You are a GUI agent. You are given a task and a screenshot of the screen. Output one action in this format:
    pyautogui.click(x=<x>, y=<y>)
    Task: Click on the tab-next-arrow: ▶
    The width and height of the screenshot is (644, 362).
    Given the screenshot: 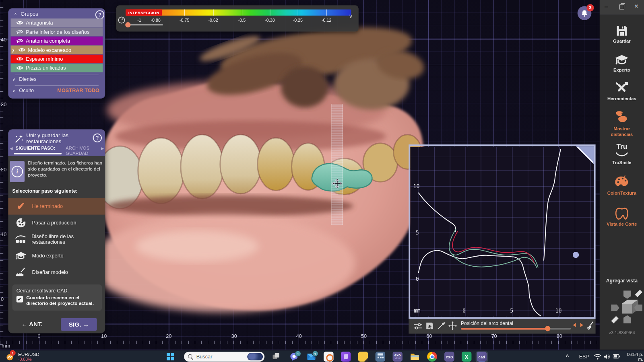 What is the action you would take?
    pyautogui.click(x=102, y=148)
    